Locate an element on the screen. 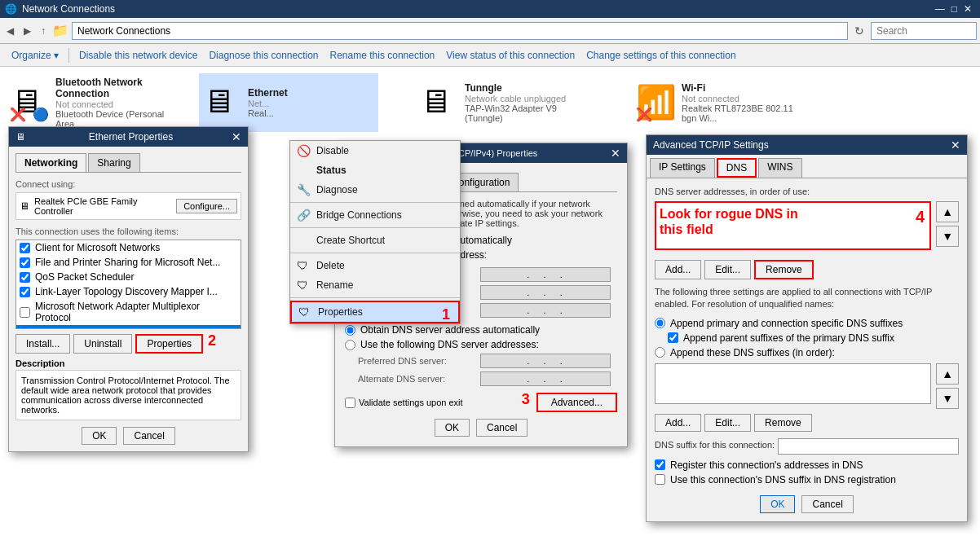 The height and width of the screenshot is (545, 980). dns-remove-button: Remove is located at coordinates (784, 270).